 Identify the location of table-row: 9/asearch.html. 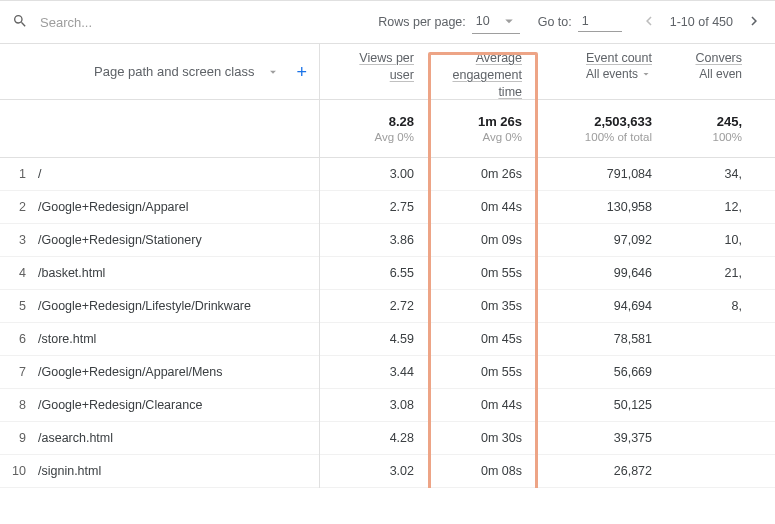
(160, 438).